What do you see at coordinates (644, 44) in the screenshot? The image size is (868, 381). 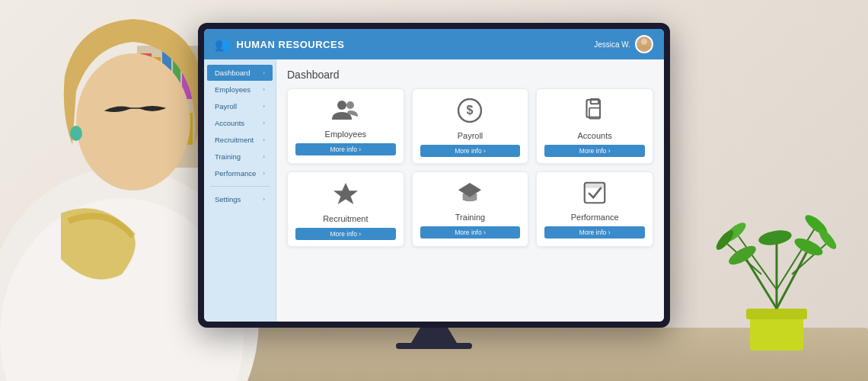 I see `user-avatar` at bounding box center [644, 44].